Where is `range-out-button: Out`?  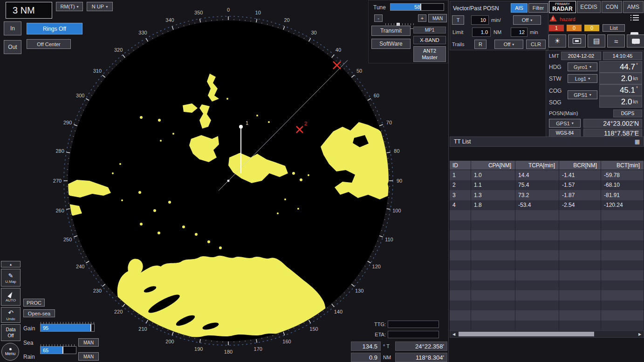
range-out-button: Out is located at coordinates (13, 47).